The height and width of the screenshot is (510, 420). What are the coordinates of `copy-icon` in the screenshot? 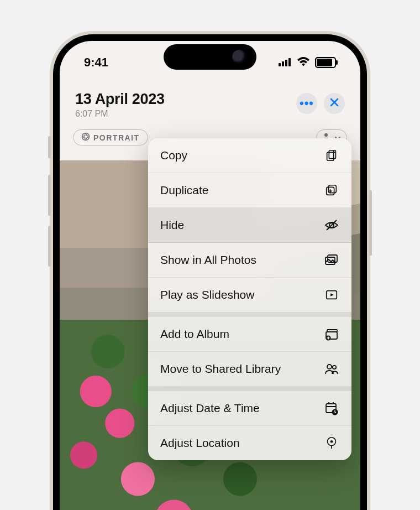 It's located at (332, 155).